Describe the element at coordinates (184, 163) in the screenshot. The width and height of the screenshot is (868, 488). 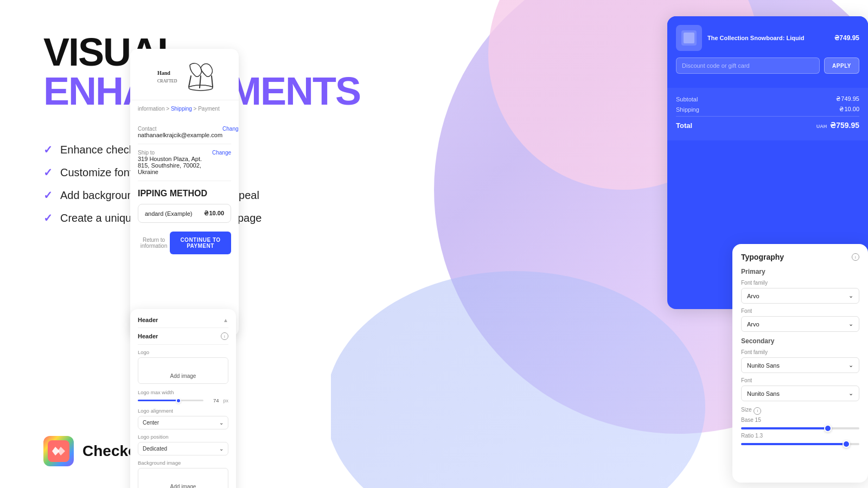
I see `ship-to-field-row: Ship to 319 Houston Plaza, Apt. 815, Sou…` at that location.